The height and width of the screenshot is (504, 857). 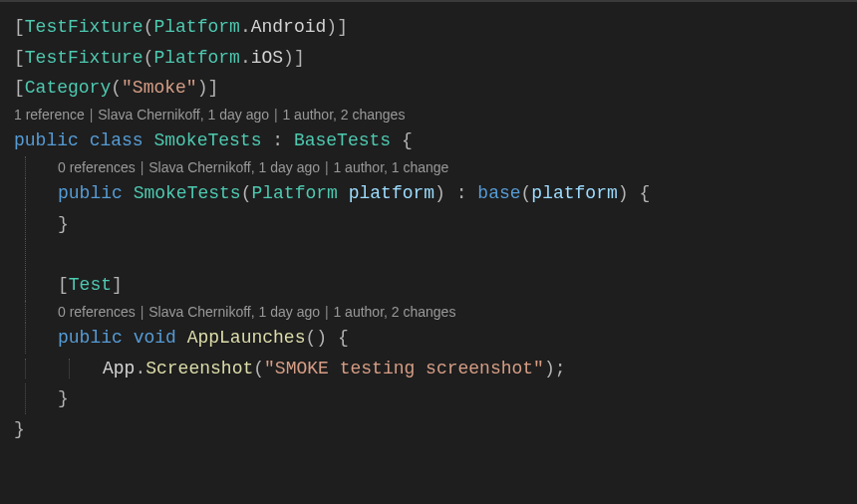 I want to click on code-line: public class SmokeTests : BaseTests {, so click(x=428, y=141).